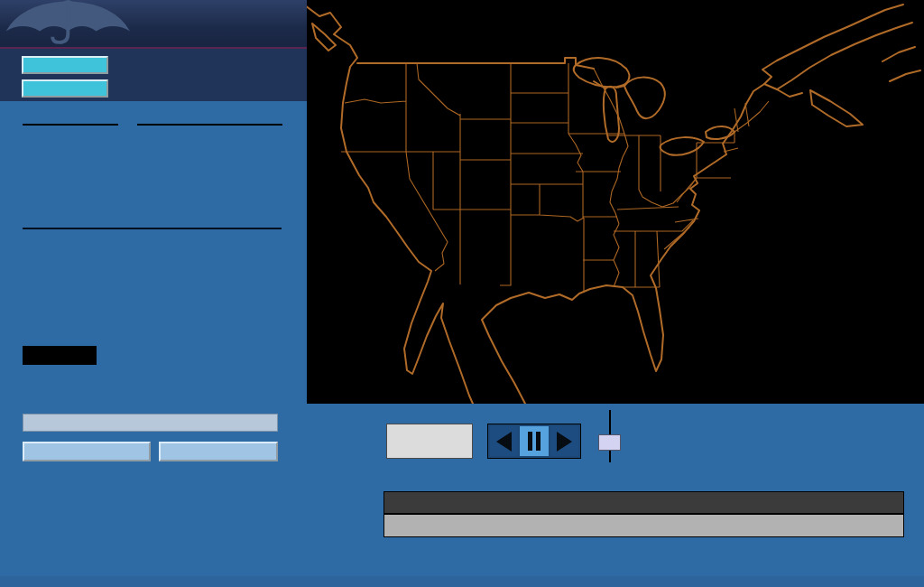 The image size is (924, 587). I want to click on step-back-button, so click(504, 441).